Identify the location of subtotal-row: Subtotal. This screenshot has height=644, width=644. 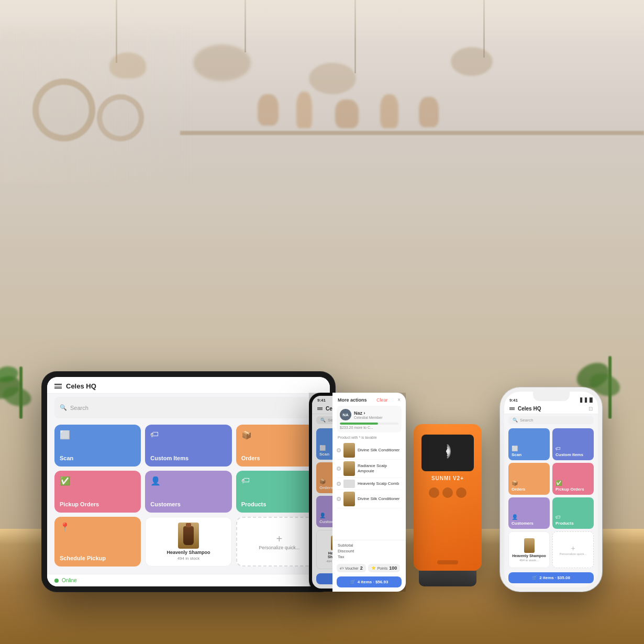
(369, 546).